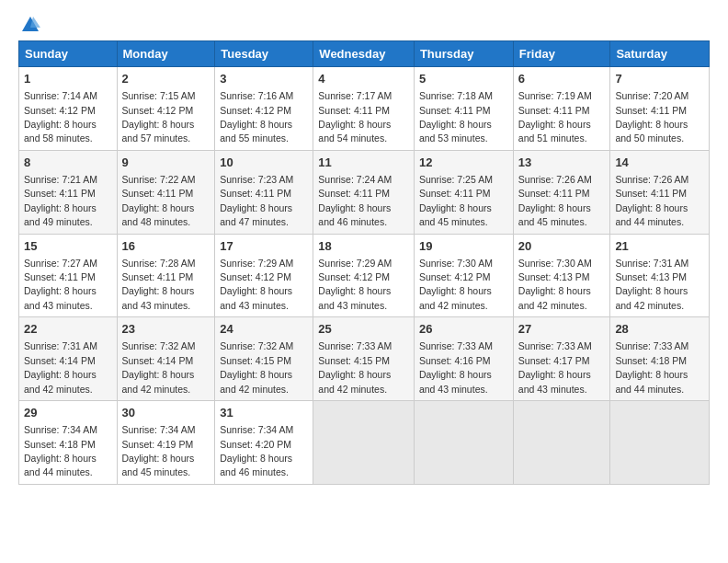 This screenshot has height=563, width=728. What do you see at coordinates (159, 284) in the screenshot?
I see `day-info: Sunrise: 7:28 AMSunset: 4:11 PMDaylight:…` at bounding box center [159, 284].